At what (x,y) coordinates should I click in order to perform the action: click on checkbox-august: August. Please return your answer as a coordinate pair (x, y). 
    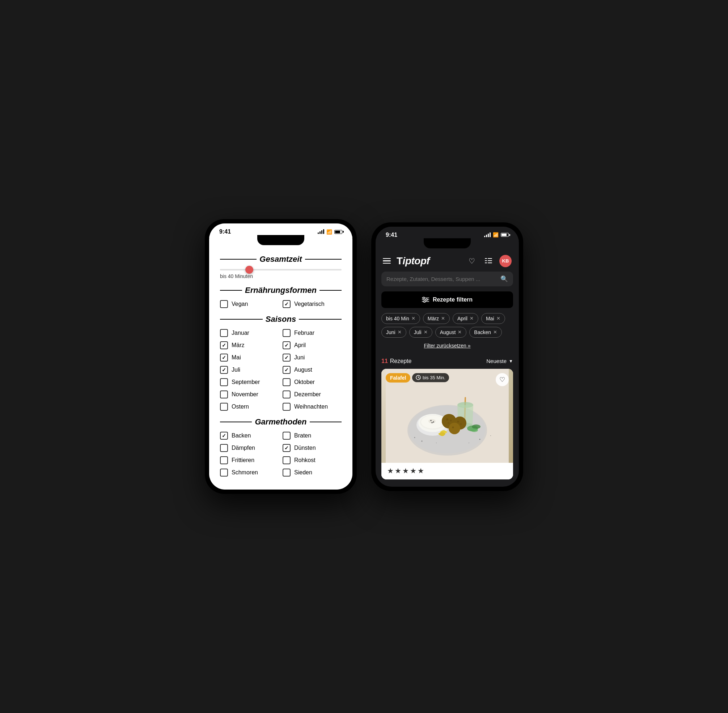
    Looking at the image, I should click on (312, 370).